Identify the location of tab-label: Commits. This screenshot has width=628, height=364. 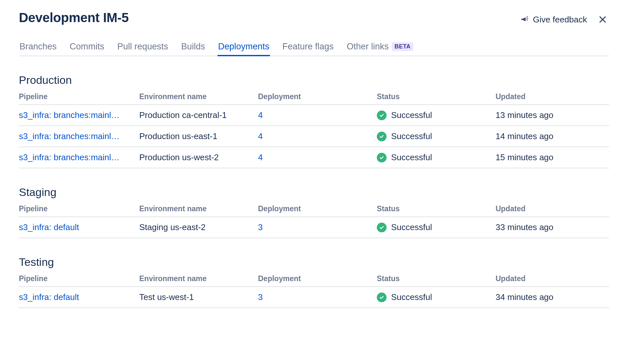
(87, 47).